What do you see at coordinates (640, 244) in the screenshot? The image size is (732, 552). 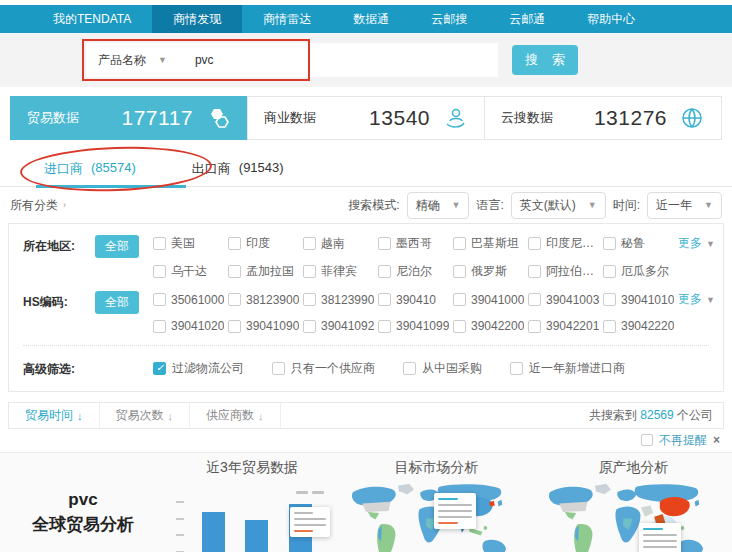 I see `region-checkbox: 秘鲁` at bounding box center [640, 244].